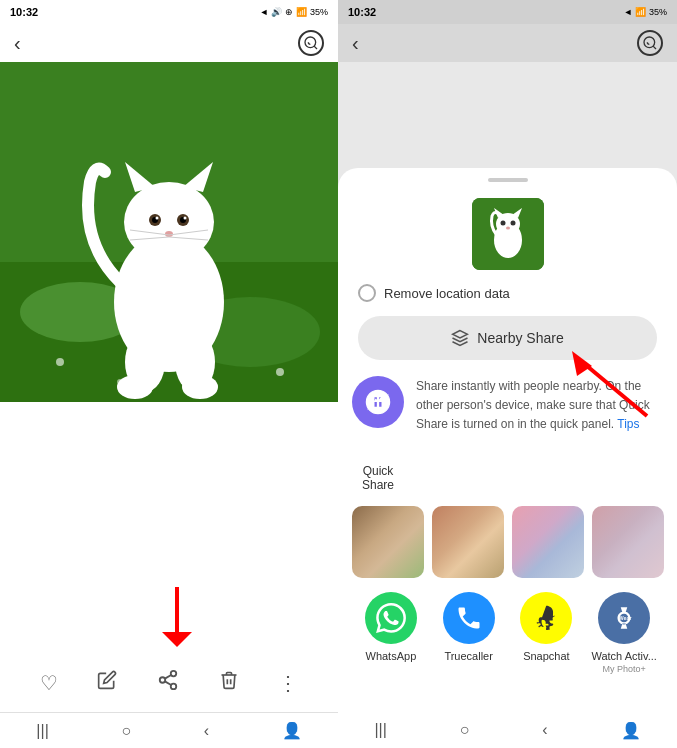 Image resolution: width=677 pixels, height=748 pixels. Describe the element at coordinates (18, 44) in the screenshot. I see `back-button-left: ‹` at that location.